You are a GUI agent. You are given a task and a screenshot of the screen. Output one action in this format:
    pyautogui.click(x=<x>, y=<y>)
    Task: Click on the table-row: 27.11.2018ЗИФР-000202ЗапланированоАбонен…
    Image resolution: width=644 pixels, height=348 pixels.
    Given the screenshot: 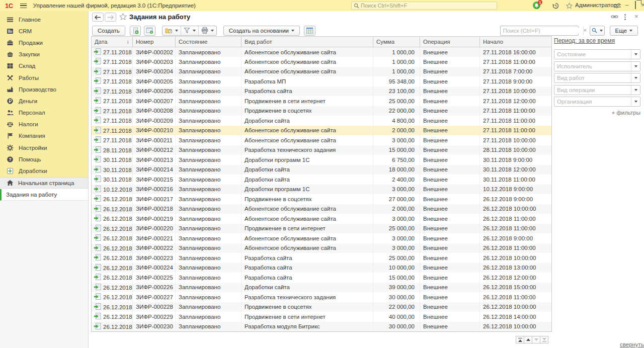 What is the action you would take?
    pyautogui.click(x=322, y=52)
    